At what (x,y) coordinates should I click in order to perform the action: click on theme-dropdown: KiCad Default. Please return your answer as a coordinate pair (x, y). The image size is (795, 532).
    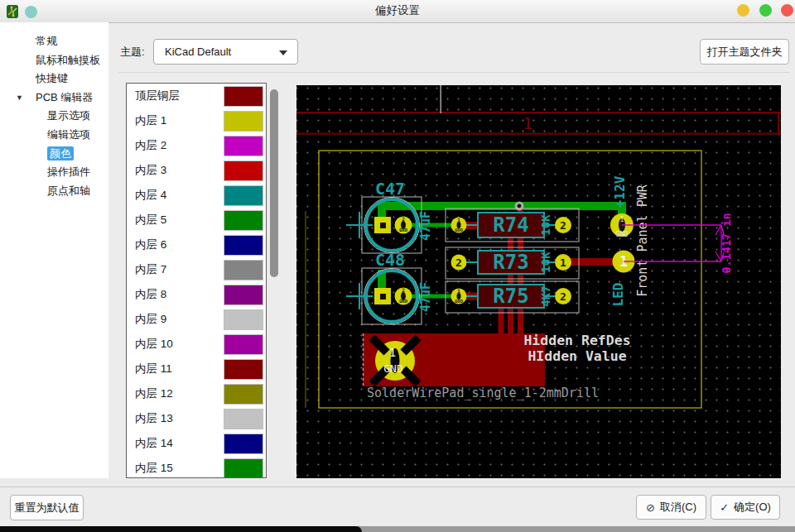
    Looking at the image, I should click on (225, 51).